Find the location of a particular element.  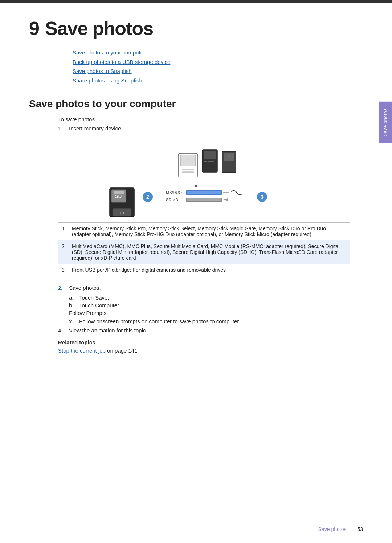

page-footer: Save photos 53 is located at coordinates (196, 527).